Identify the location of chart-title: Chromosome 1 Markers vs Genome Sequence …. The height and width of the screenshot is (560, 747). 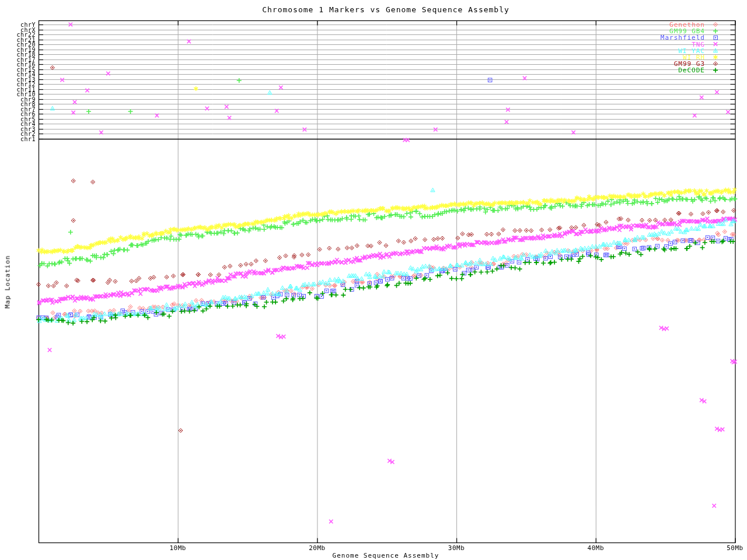
(374, 9).